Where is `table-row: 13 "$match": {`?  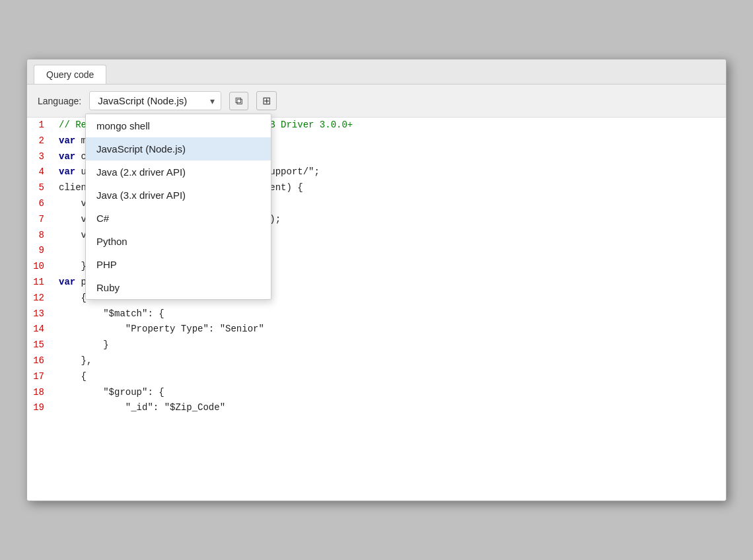 table-row: 13 "$match": { is located at coordinates (377, 314).